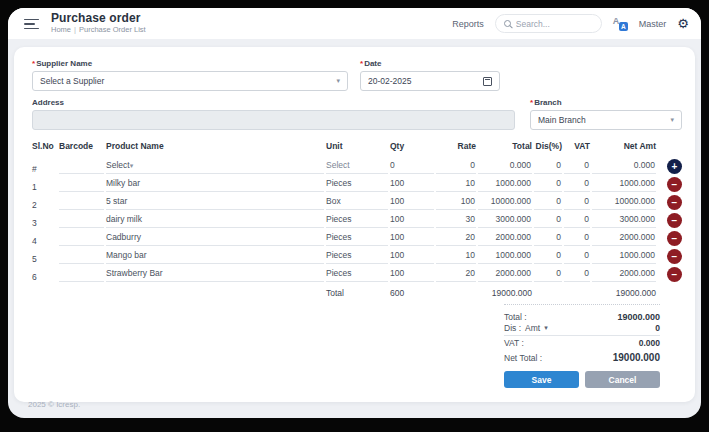 The image size is (709, 432). Describe the element at coordinates (625, 148) in the screenshot. I see `col-netamt: Net Amt` at that location.